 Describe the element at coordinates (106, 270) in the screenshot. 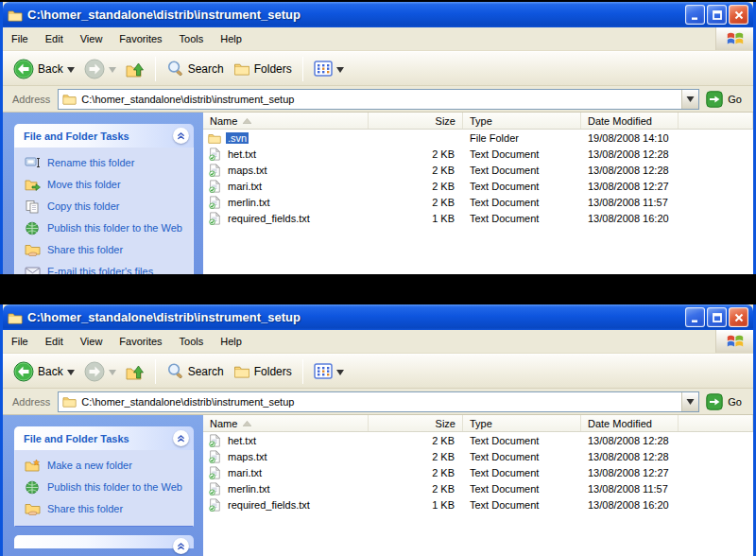

I see `task-email-files: E-mail this folder's files` at that location.